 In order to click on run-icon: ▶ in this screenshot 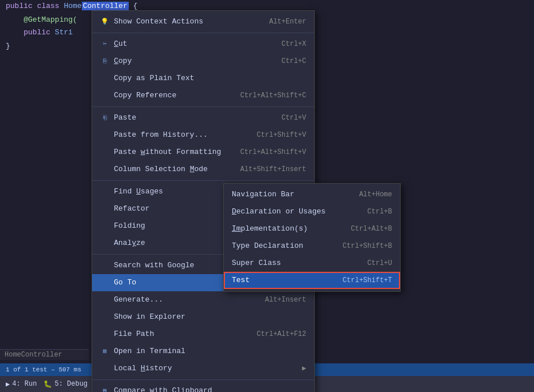, I will do `click(8, 385)`.